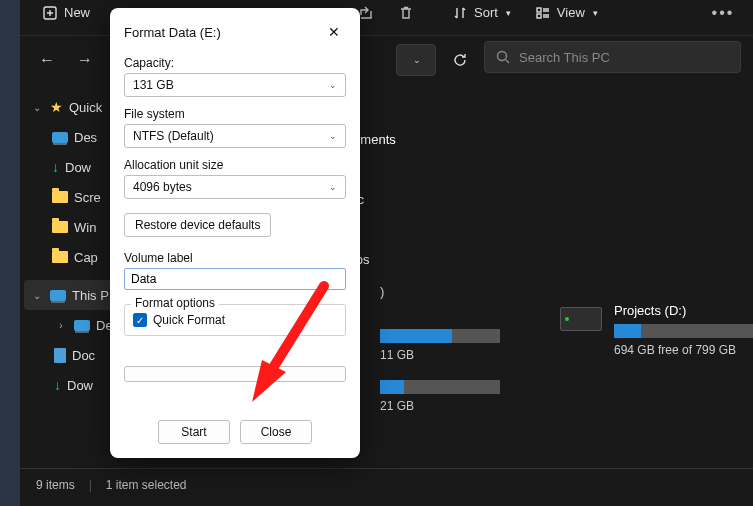 This screenshot has height=506, width=753. What do you see at coordinates (56, 485) in the screenshot?
I see `status-item-count: 9 items` at bounding box center [56, 485].